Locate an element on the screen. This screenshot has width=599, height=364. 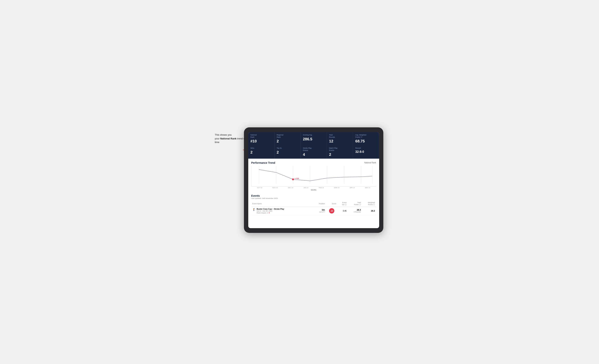
stat-total-rounds: TotalRounds 12 is located at coordinates (340, 139).